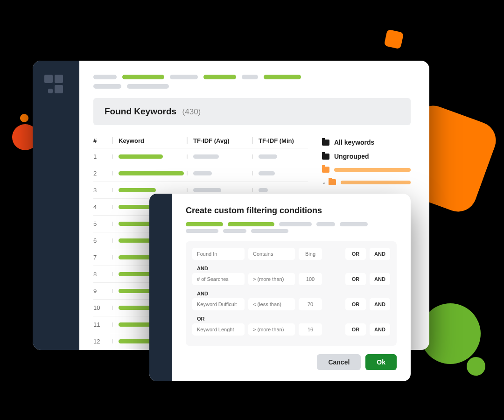 Image resolution: width=504 pixels, height=420 pixels. Describe the element at coordinates (291, 211) in the screenshot. I see `modal-title: Create custom filtering conditions` at that location.